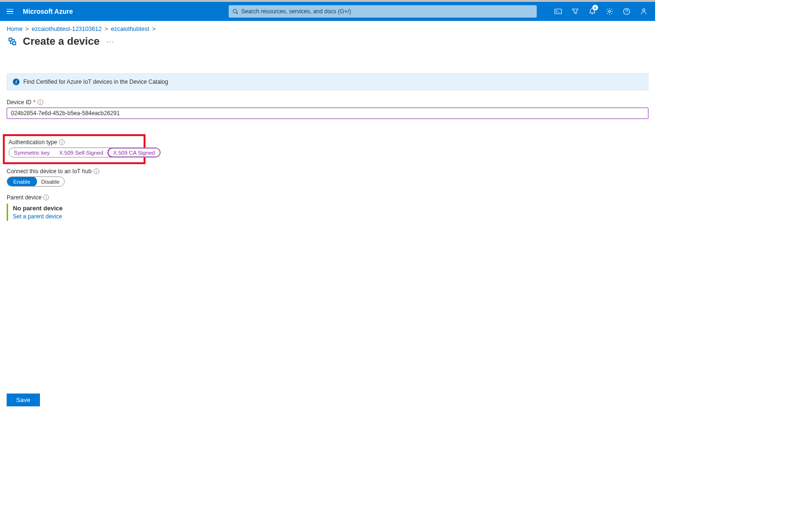  Describe the element at coordinates (558, 11) in the screenshot. I see `cloud-shell-icon` at that location.